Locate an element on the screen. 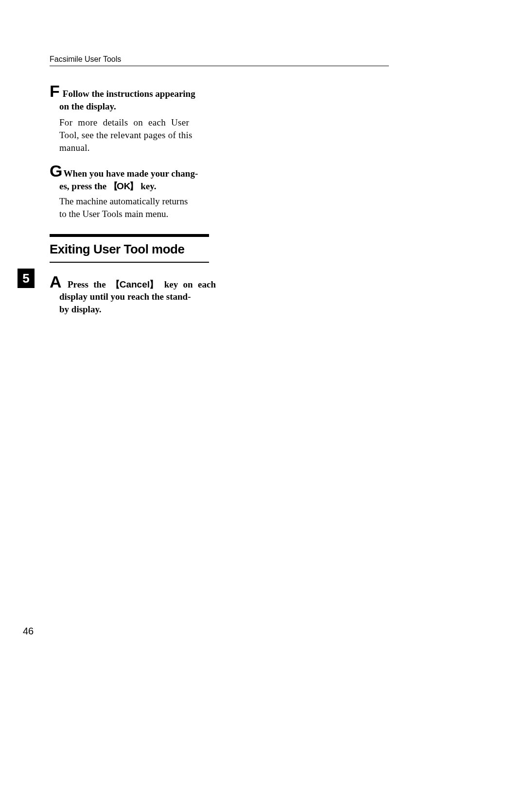 The image size is (525, 812). step-a-heading-post: key on each is located at coordinates (188, 284).